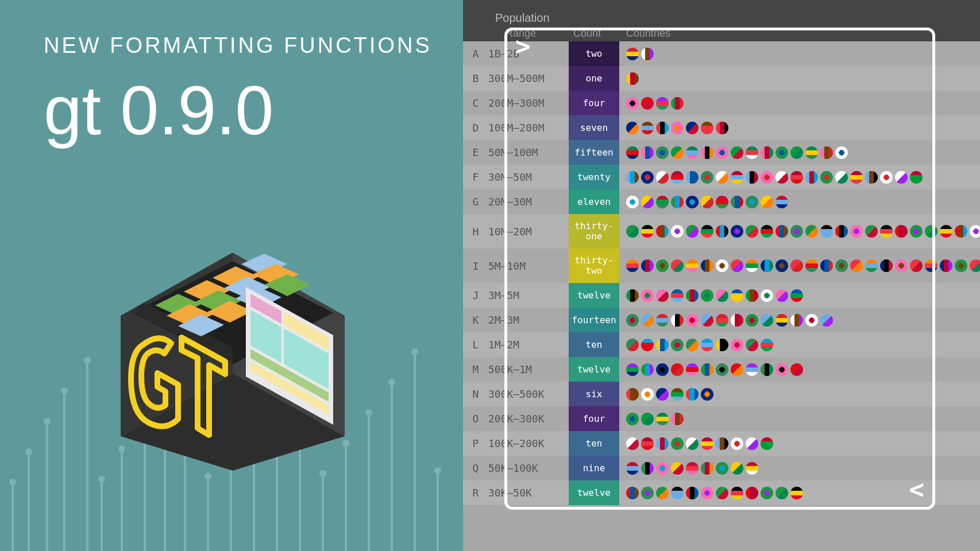 Image resolution: width=980 pixels, height=551 pixels. I want to click on row-range: 300M–500M, so click(528, 78).